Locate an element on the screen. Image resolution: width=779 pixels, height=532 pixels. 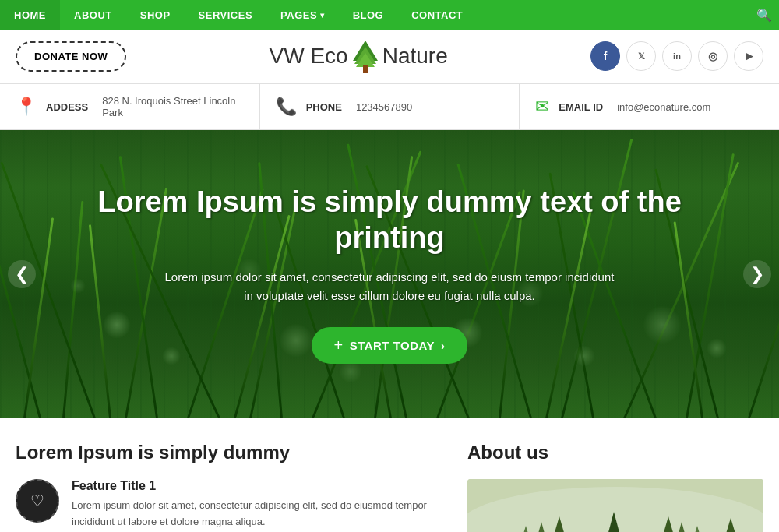
feature-icon: ♡ is located at coordinates (37, 501).